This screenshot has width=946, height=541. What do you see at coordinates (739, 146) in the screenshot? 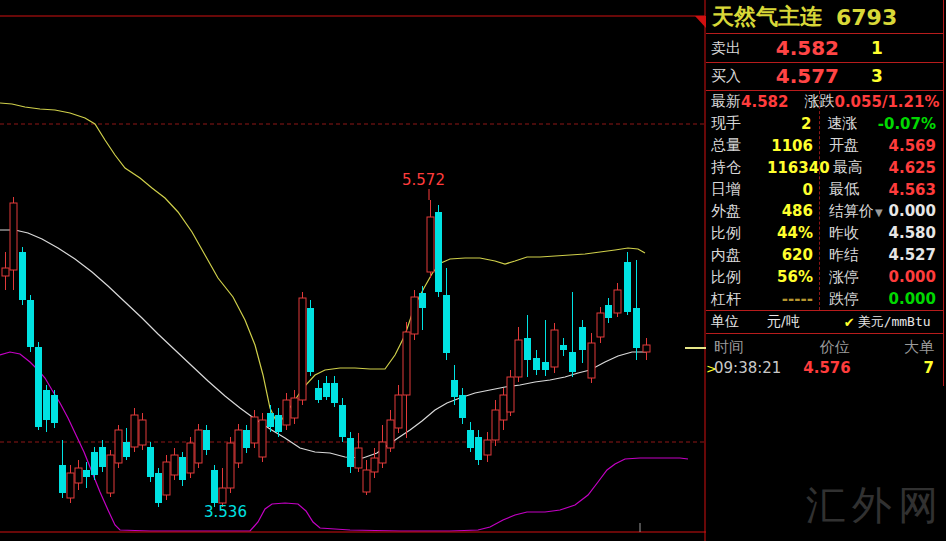
I see `field-label: 总量` at bounding box center [739, 146].